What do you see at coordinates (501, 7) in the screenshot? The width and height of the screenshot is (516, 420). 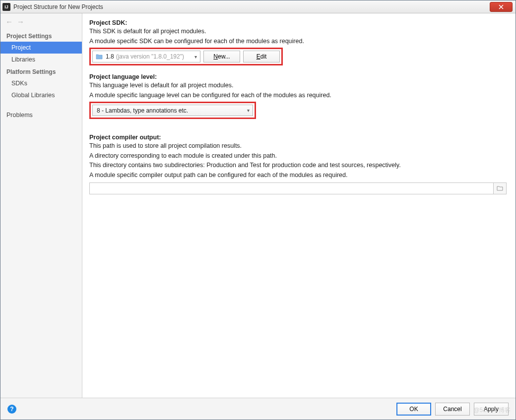 I see `close-icon` at bounding box center [501, 7].